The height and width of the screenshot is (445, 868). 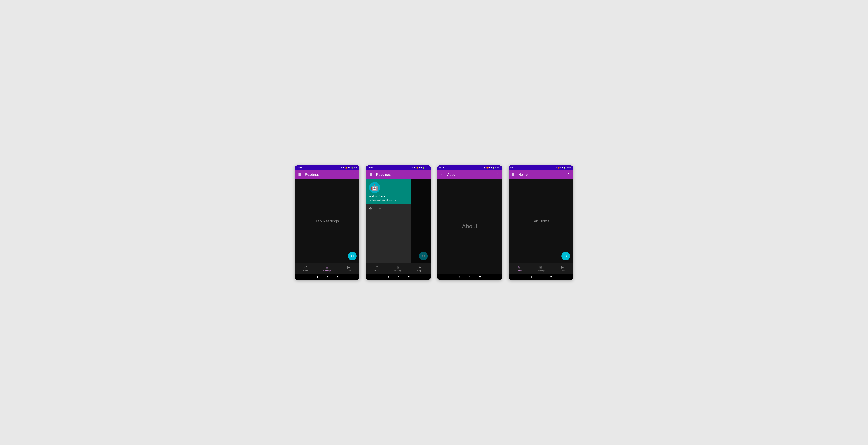 What do you see at coordinates (342, 168) in the screenshot?
I see `signal-icon-1: S` at bounding box center [342, 168].